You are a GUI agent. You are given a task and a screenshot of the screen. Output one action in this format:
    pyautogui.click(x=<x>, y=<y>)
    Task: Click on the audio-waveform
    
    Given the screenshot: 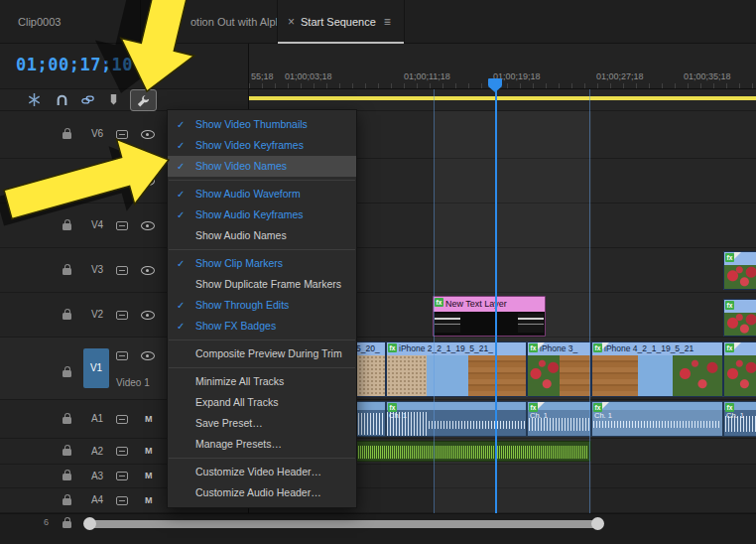 What is the action you would take?
    pyautogui.click(x=472, y=453)
    